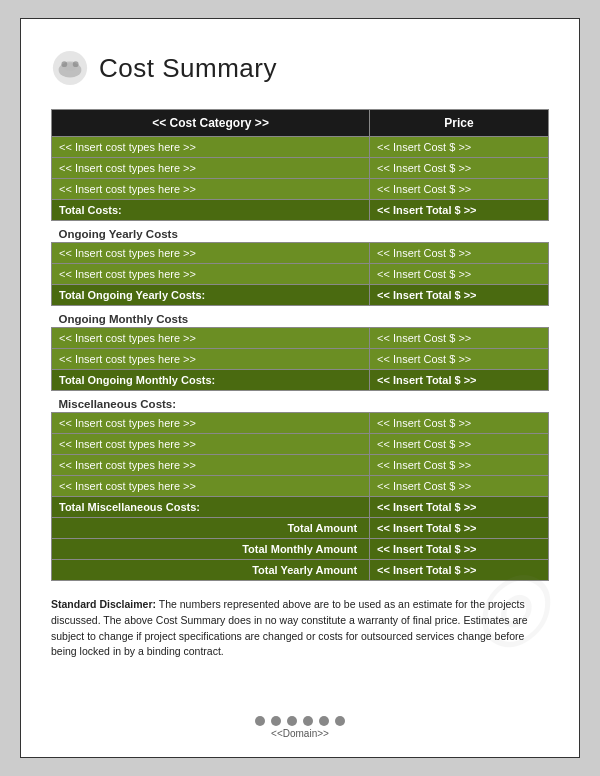 This screenshot has width=600, height=776. I want to click on col-category-header: << Cost Category >>, so click(211, 124).